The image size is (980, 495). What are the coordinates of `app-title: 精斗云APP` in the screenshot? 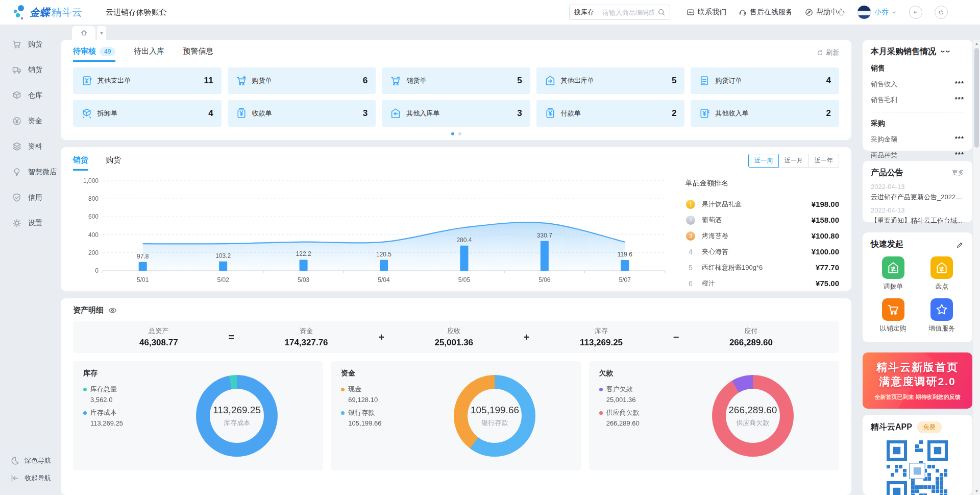 It's located at (891, 427).